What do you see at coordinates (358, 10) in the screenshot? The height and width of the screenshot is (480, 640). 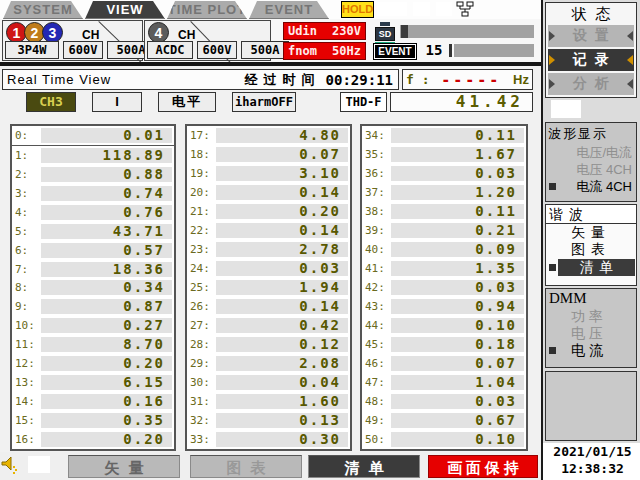 I see `hold-indicator: HOLD` at bounding box center [358, 10].